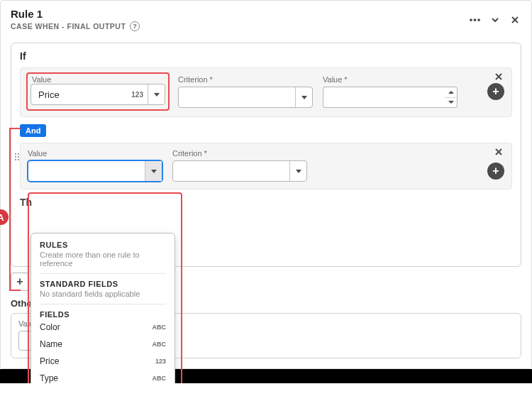 This screenshot has height=401, width=532. Describe the element at coordinates (103, 314) in the screenshot. I see `dropdown-section-fields: FIELDS` at that location.